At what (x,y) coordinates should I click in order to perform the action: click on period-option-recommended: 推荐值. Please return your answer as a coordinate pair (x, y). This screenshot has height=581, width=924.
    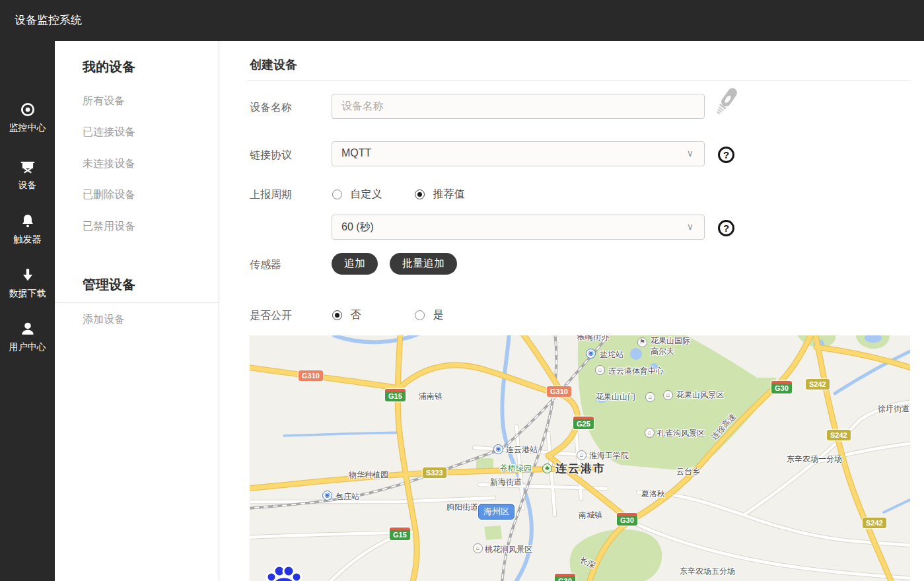
    Looking at the image, I should click on (440, 194).